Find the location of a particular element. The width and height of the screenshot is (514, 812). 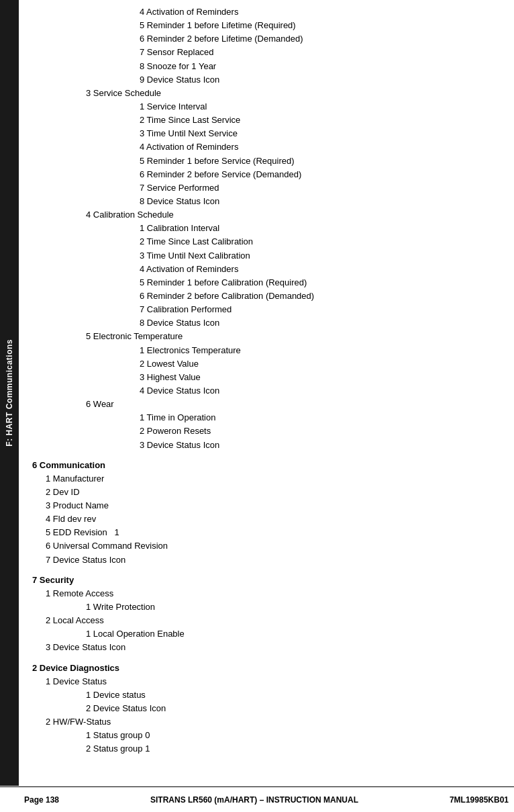

list-item: 1 Device status is located at coordinates (293, 695).